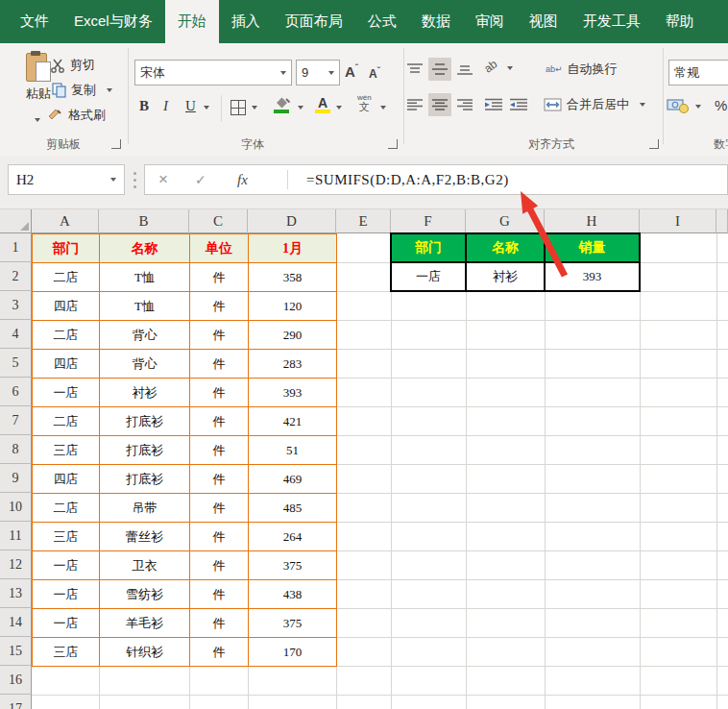 The width and height of the screenshot is (728, 709). Describe the element at coordinates (144, 306) in the screenshot. I see `cell-B3: T恤` at that location.